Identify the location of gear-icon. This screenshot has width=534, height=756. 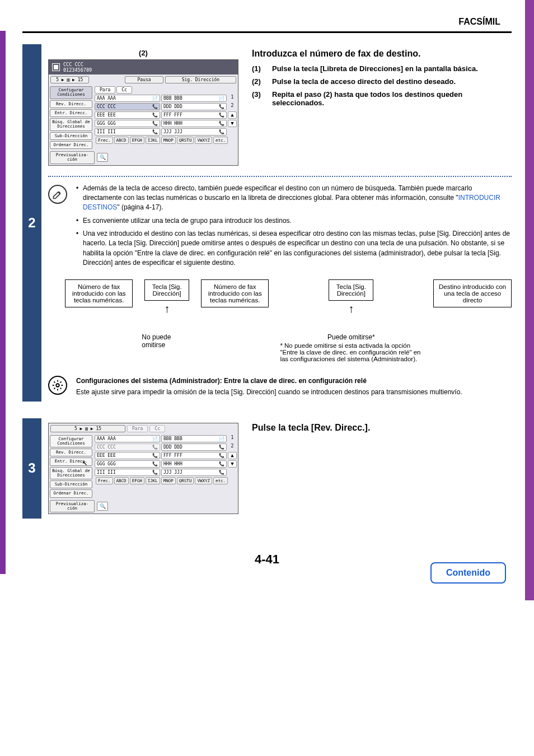
(58, 385).